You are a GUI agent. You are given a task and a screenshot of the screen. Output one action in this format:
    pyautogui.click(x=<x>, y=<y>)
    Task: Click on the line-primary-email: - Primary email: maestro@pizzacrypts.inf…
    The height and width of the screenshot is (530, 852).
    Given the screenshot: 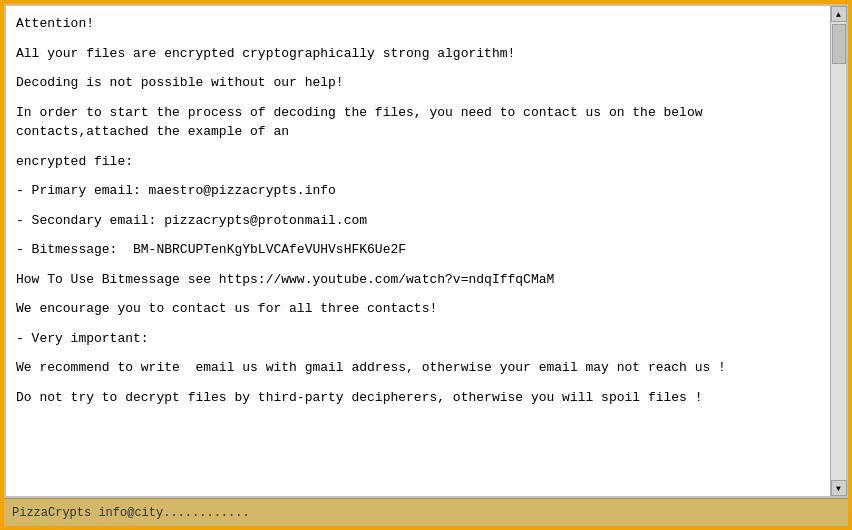 What is the action you would take?
    pyautogui.click(x=418, y=191)
    